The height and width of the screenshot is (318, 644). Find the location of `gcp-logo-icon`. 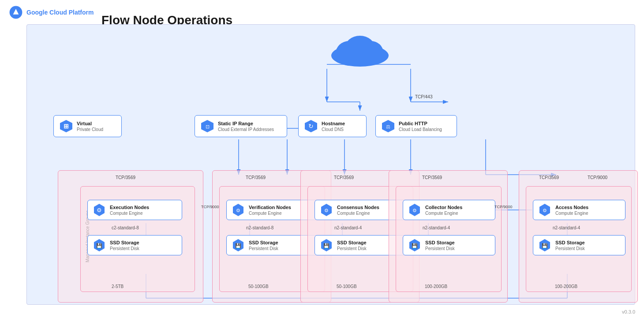

gcp-logo-icon is located at coordinates (16, 12).